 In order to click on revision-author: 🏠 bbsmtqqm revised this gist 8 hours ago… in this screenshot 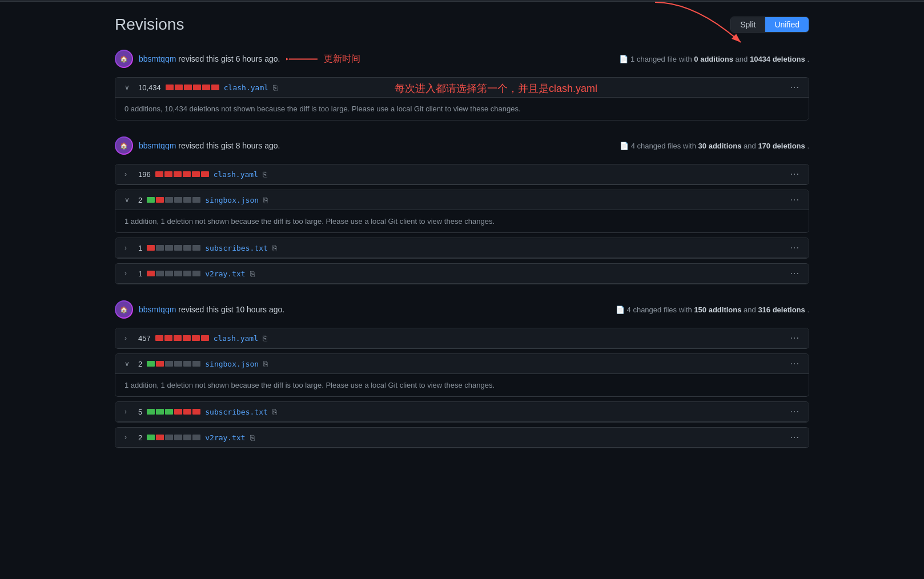, I will do `click(198, 146)`.